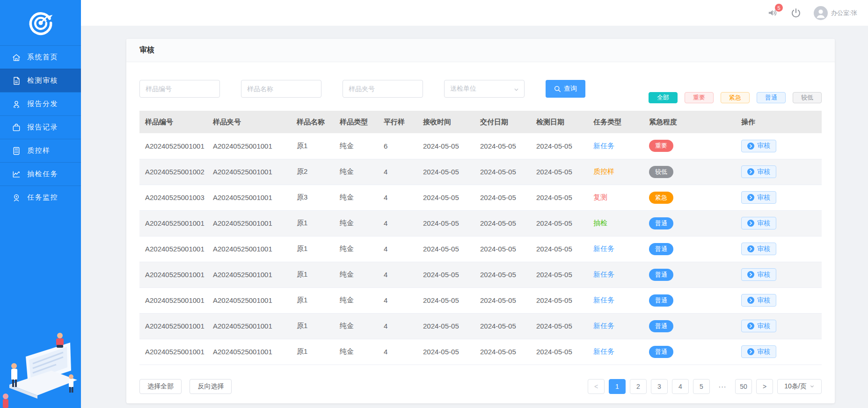 The height and width of the screenshot is (408, 868). What do you see at coordinates (40, 22) in the screenshot?
I see `app-logo` at bounding box center [40, 22].